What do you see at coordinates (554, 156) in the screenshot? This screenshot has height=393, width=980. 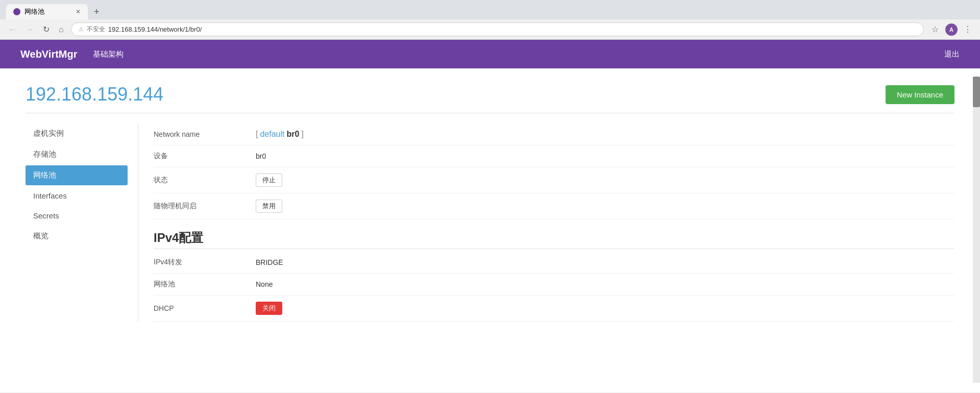 I see `detail-row-device: 设备 br0` at bounding box center [554, 156].